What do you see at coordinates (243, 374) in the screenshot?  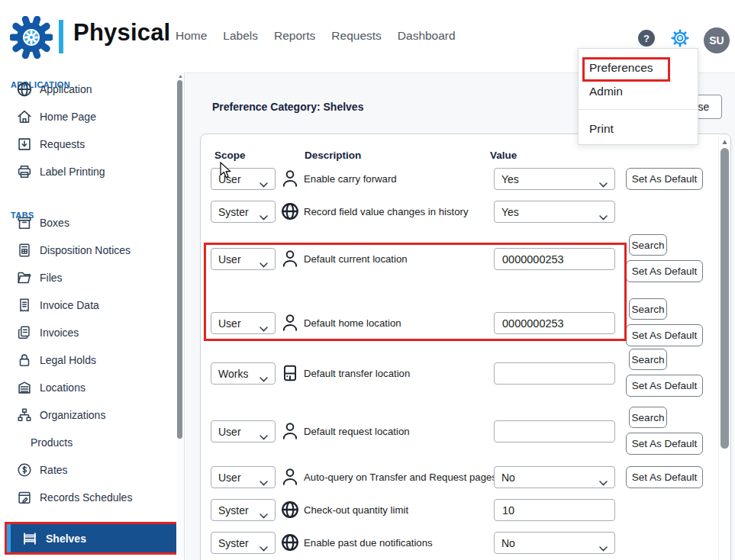 I see `scope-select-default-transfer-location: Works` at bounding box center [243, 374].